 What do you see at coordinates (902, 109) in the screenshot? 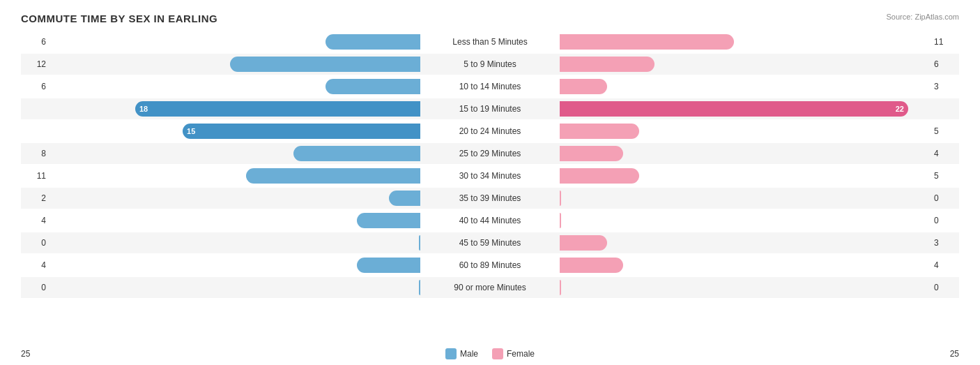
I see `female-bar-label: 22` at bounding box center [902, 109].